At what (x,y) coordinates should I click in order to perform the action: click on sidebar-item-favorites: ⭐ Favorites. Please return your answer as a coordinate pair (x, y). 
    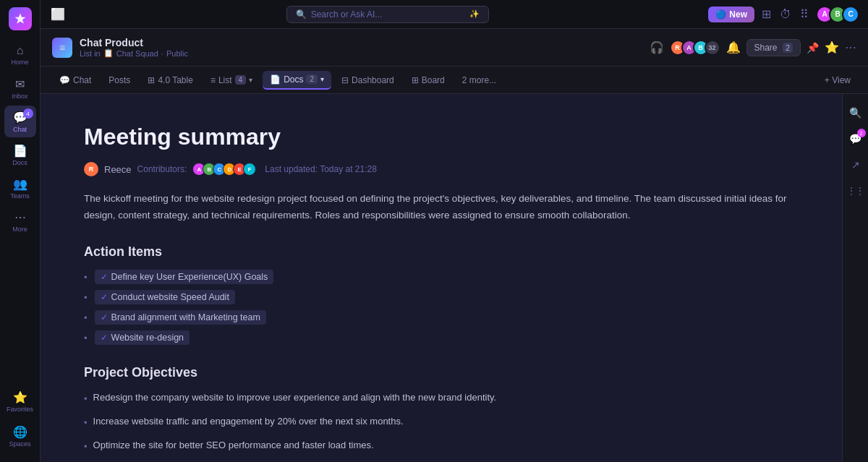
    Looking at the image, I should click on (20, 401).